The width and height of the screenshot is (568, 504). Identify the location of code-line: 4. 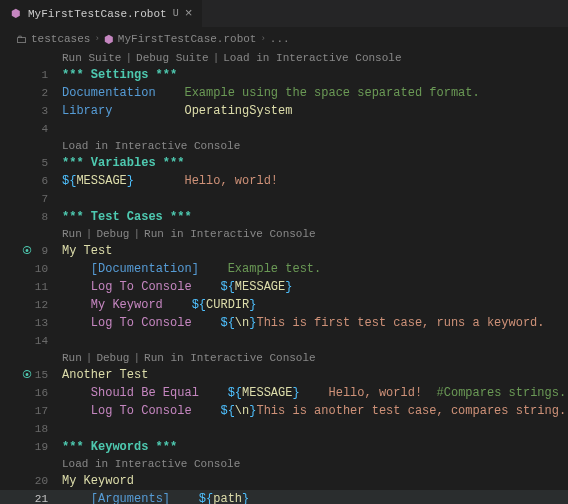
(284, 129).